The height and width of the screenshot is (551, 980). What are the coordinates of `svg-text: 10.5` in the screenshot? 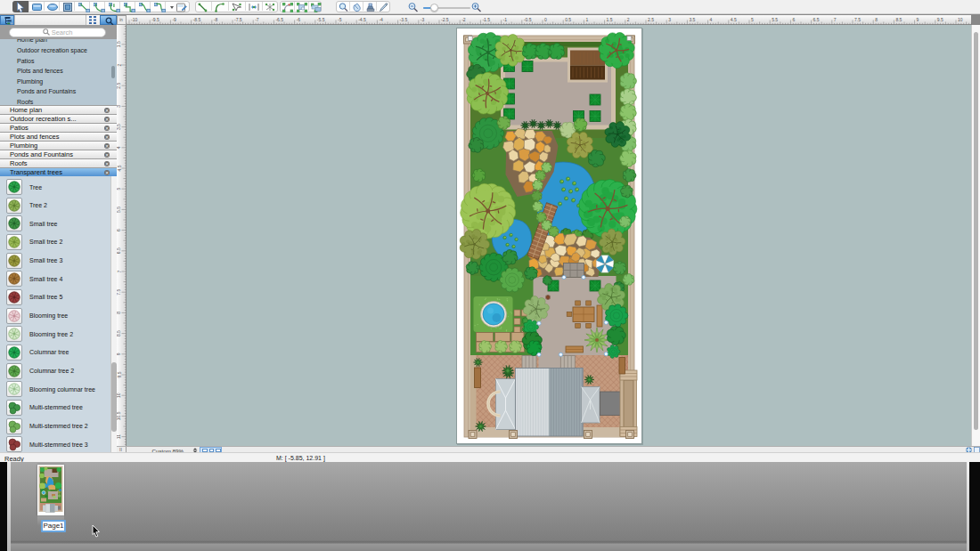 It's located at (119, 416).